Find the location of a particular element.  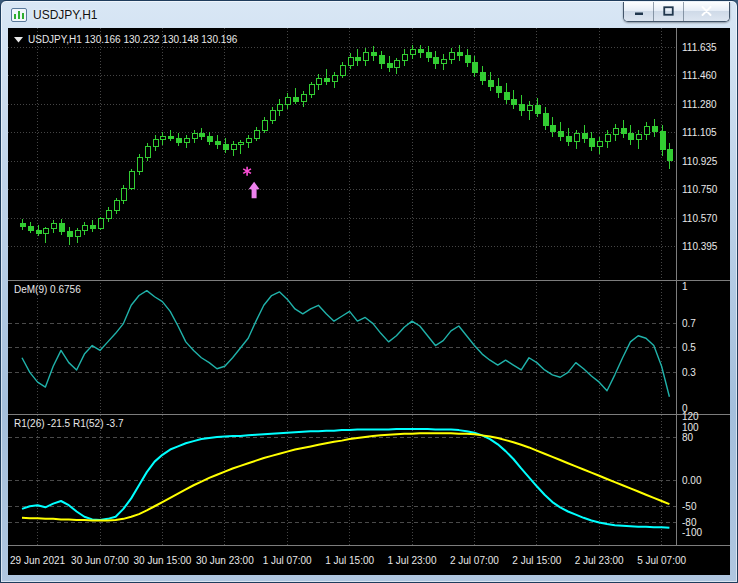

svg-text: 110.750 is located at coordinates (700, 190).